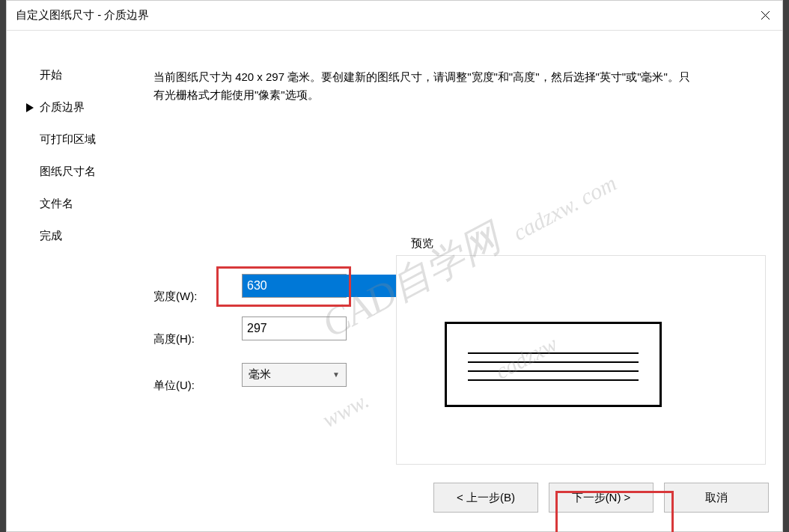 This screenshot has width=789, height=532. Describe the element at coordinates (486, 498) in the screenshot. I see `back-button: < 上一步(B)` at that location.